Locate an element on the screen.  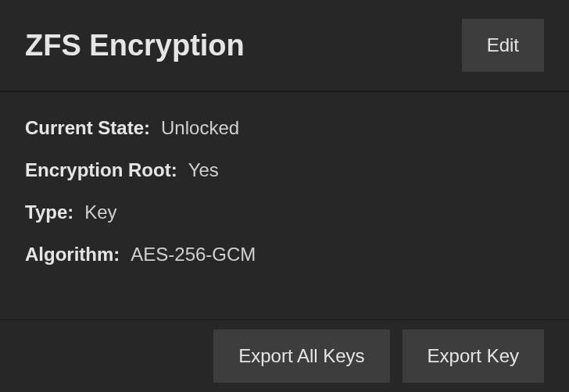
current-state-row: Current State: Unlocked is located at coordinates (284, 128).